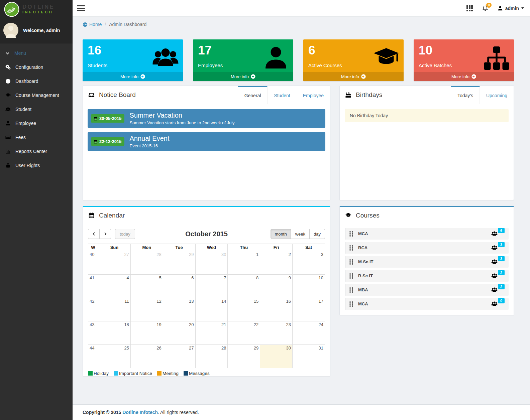  Describe the element at coordinates (427, 262) in the screenshot. I see `course-row: M.Sc.IT 3` at that location.